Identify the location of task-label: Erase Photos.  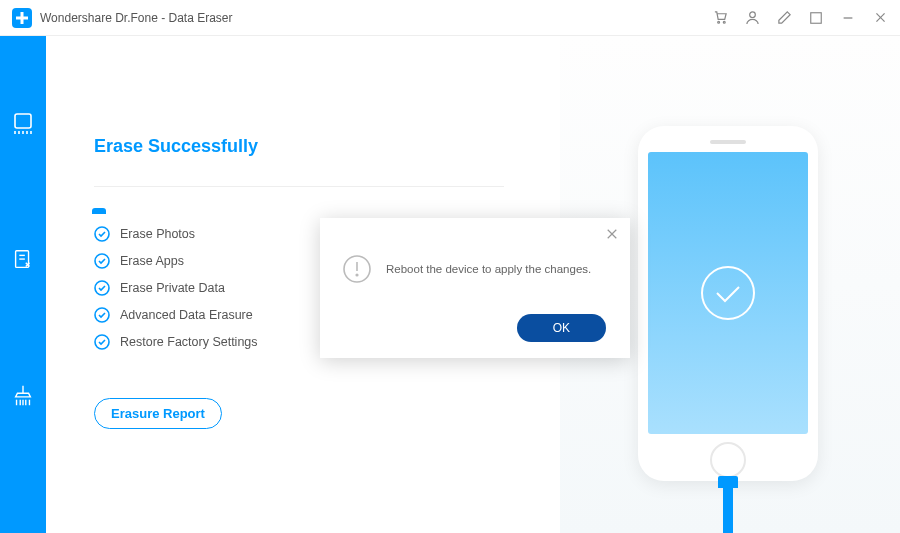
(158, 234).